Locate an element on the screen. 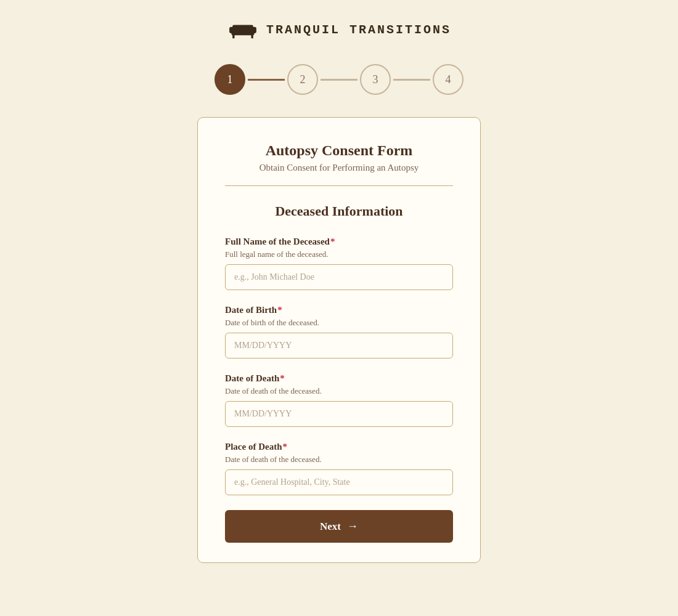  dod-label: Date of Death* is located at coordinates (339, 378).